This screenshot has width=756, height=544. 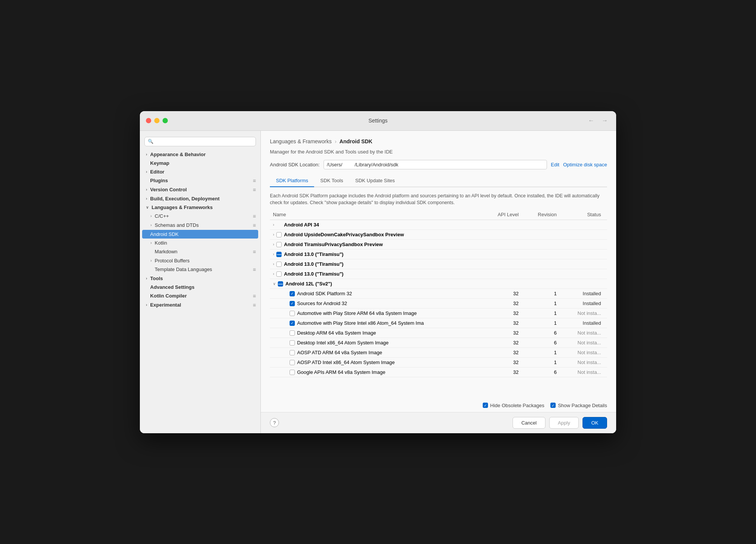 I want to click on table-row: ✓Automotive with Play Store Intel x86 At…, so click(x=438, y=323).